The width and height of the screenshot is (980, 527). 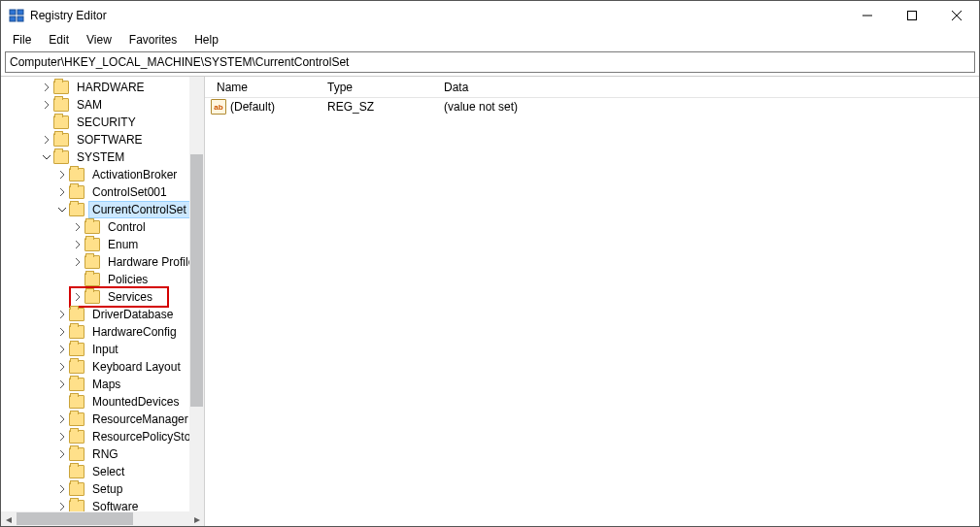 I want to click on column-label: Name, so click(x=229, y=87).